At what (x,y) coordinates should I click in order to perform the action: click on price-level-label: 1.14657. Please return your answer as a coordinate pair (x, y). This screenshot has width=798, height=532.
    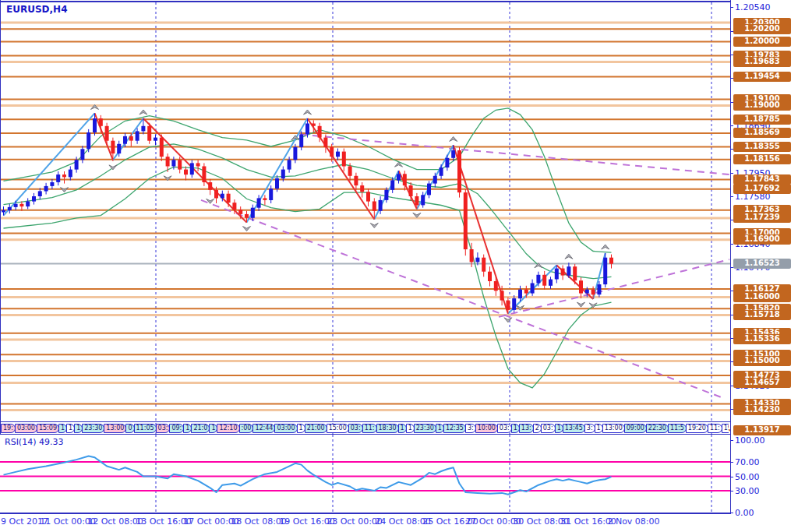
    Looking at the image, I should click on (762, 383).